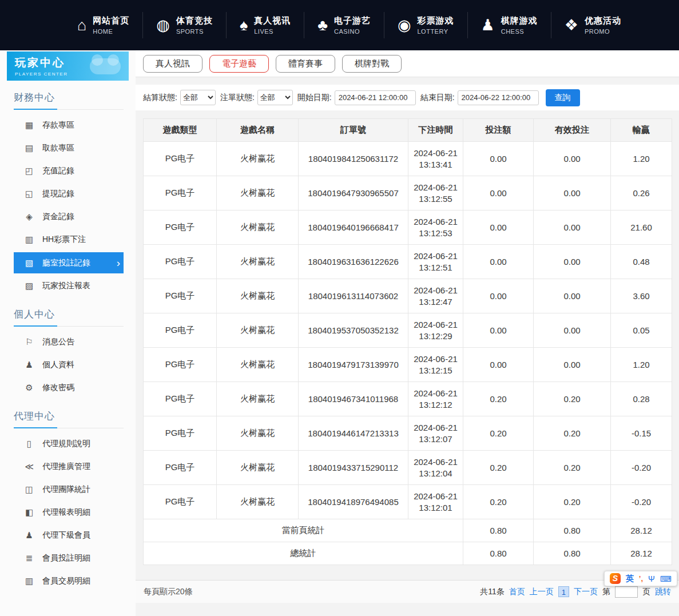 The width and height of the screenshot is (679, 616). What do you see at coordinates (69, 171) in the screenshot?
I see `sidebar-item-recharge-record: ◰充值記錄` at bounding box center [69, 171].